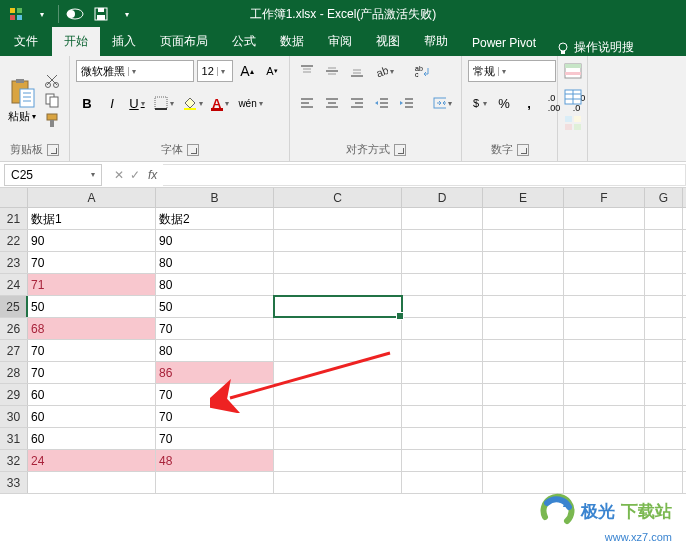 The image size is (686, 541). I want to click on autosave-icon, so click(75, 14).